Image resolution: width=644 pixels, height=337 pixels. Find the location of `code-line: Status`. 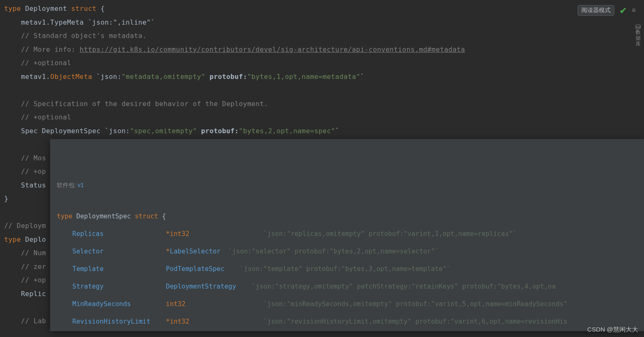

code-line: Status is located at coordinates (25, 185).